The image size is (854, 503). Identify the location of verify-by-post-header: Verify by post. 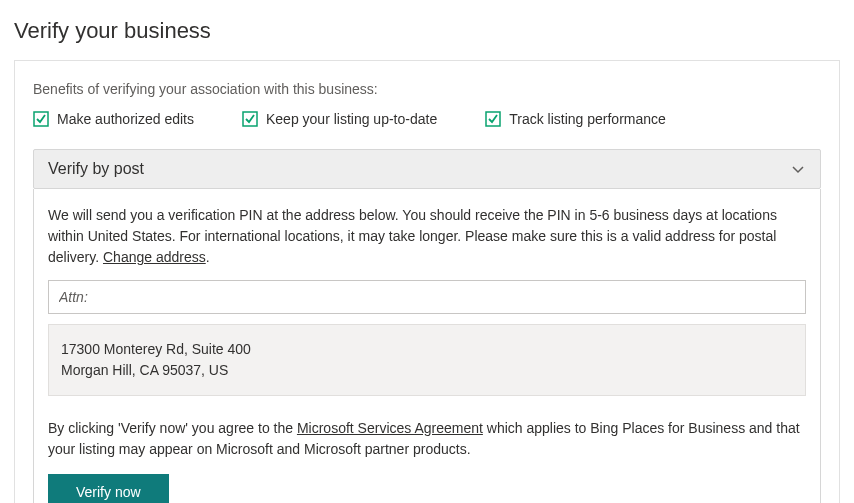
(427, 169).